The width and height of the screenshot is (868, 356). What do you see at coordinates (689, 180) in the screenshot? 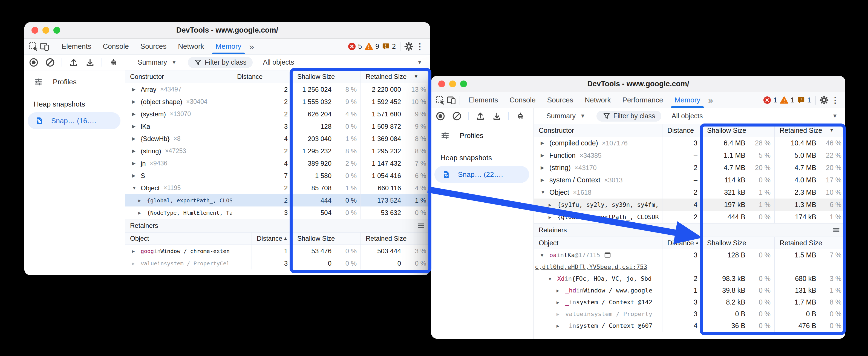
I see `table-row: ▶system / Context×3013–114 kB0 %4.0 MB17…` at bounding box center [689, 180].